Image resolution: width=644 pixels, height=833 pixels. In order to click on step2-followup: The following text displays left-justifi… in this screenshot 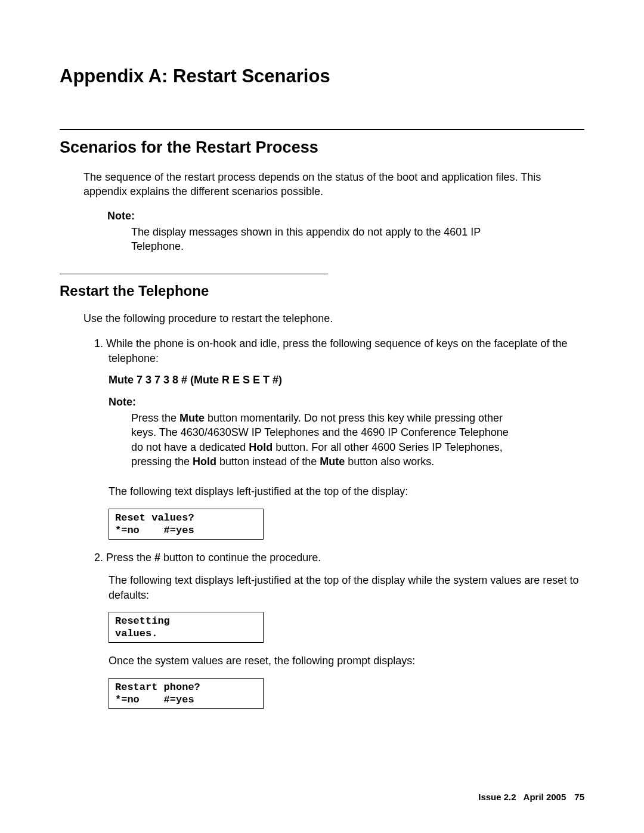, I will do `click(346, 588)`.